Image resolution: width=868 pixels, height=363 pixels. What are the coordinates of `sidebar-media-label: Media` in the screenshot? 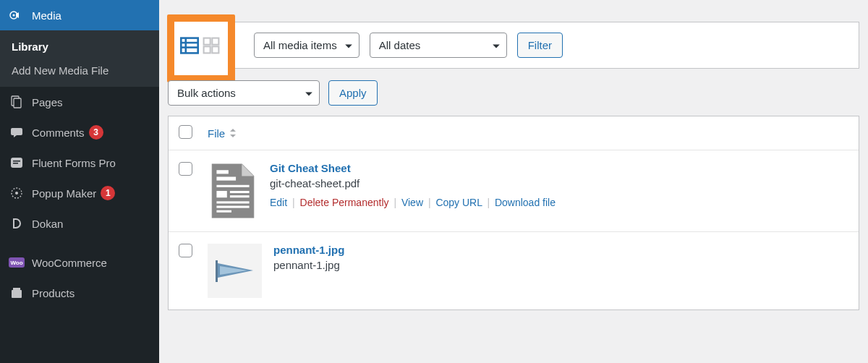 It's located at (46, 16).